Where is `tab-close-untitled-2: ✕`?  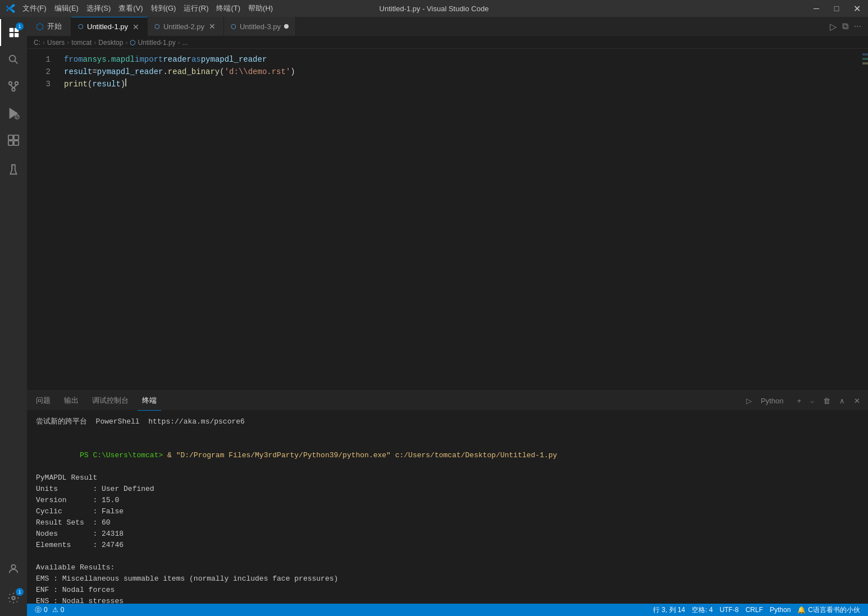 tab-close-untitled-2: ✕ is located at coordinates (212, 26).